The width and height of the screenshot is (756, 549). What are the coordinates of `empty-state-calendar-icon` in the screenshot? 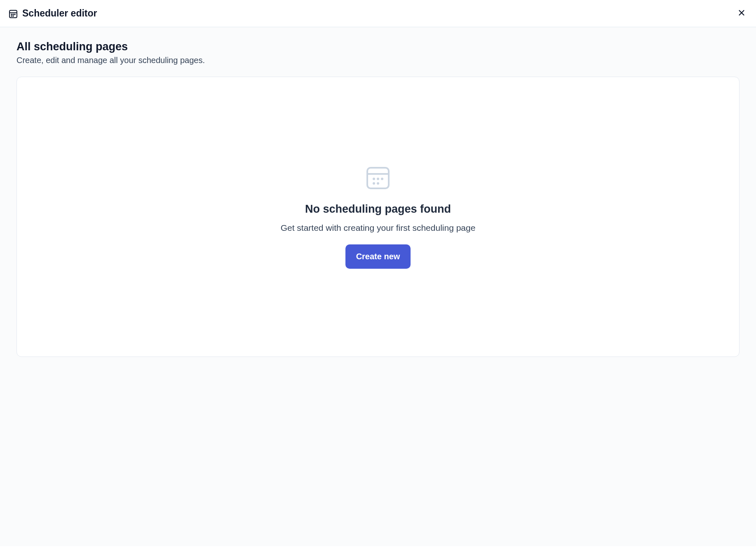 It's located at (378, 179).